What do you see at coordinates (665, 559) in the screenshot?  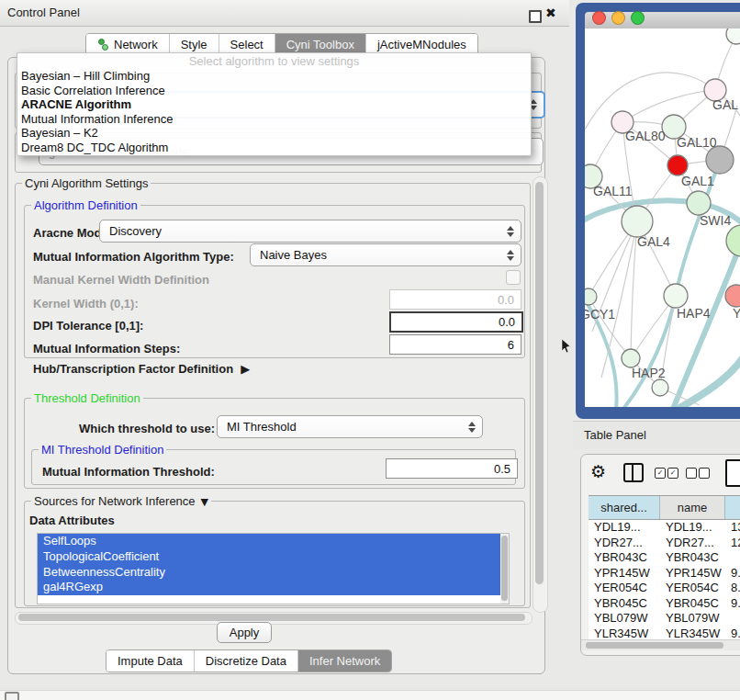 I see `table-row: YBR043CYBR043C` at bounding box center [665, 559].